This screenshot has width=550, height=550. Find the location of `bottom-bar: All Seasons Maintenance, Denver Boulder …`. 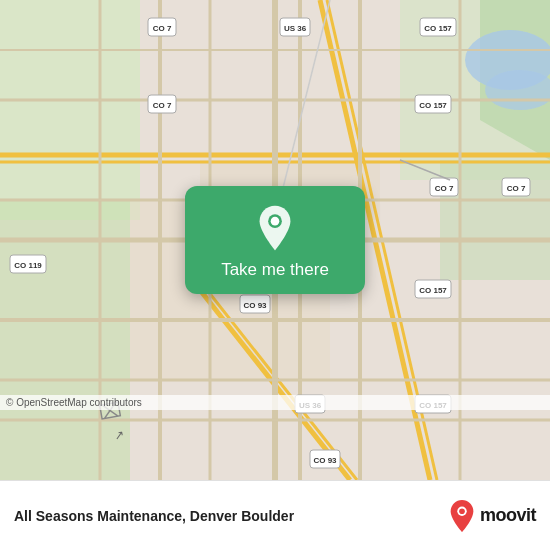

bottom-bar: All Seasons Maintenance, Denver Boulder … is located at coordinates (275, 515).